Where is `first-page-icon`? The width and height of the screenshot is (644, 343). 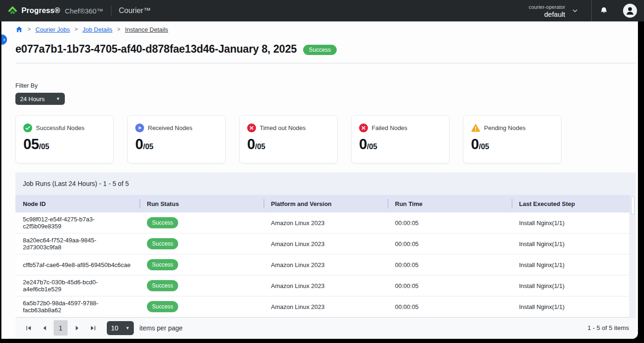
first-page-icon is located at coordinates (29, 328).